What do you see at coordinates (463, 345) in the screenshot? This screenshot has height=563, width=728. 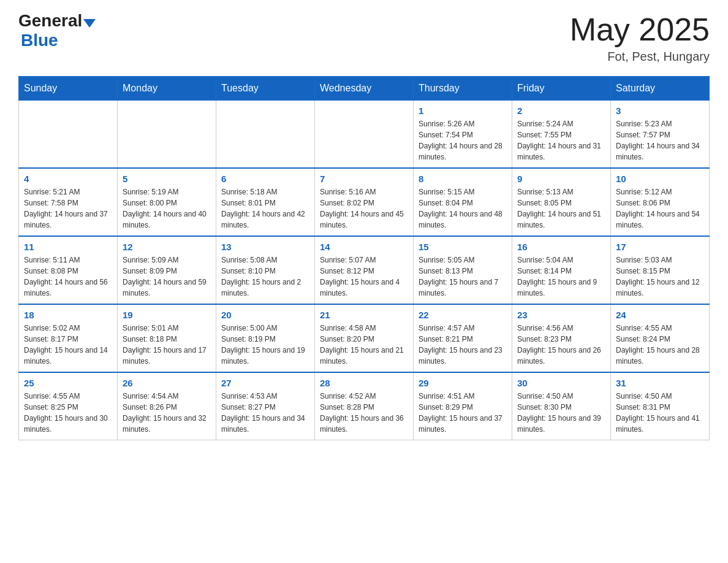 I see `day-sun-info: Sunrise: 4:57 AMSunset: 8:21 PMDaylight:…` at bounding box center [463, 345].